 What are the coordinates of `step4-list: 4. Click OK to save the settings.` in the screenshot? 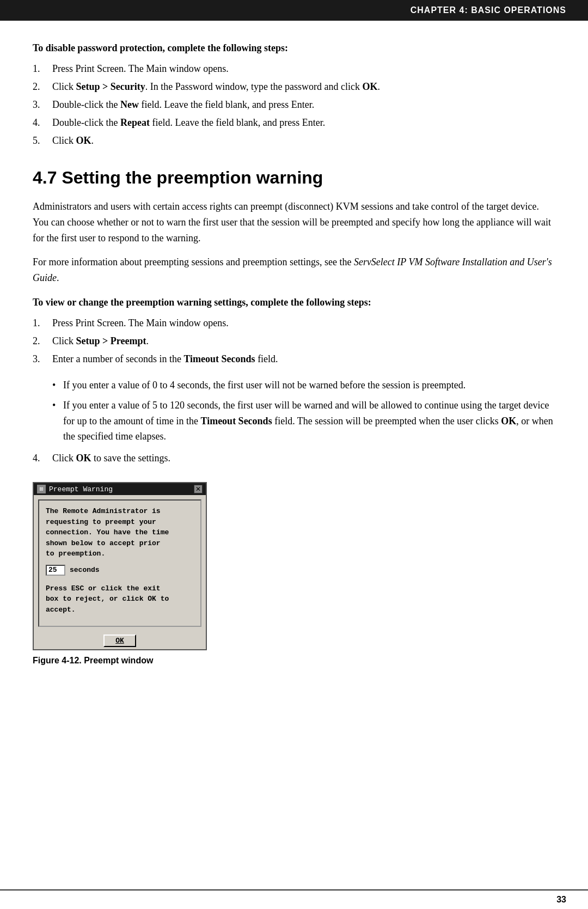 It's located at (294, 459).